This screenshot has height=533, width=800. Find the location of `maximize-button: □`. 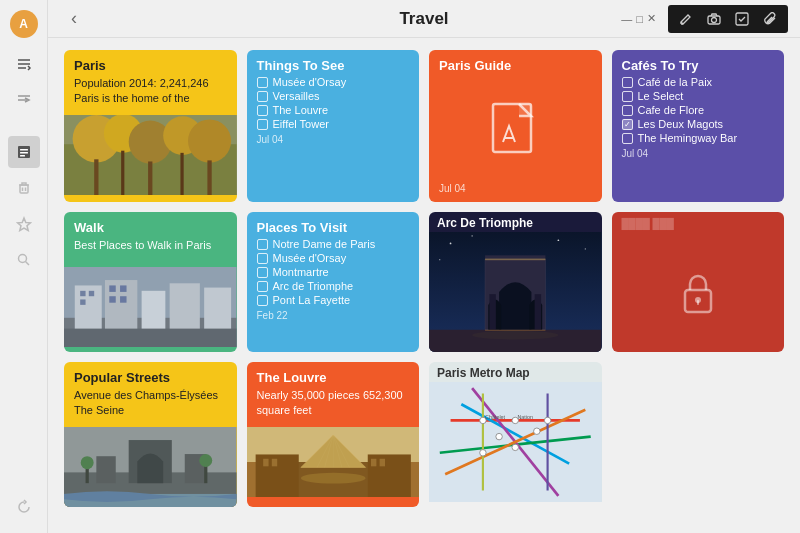

maximize-button: □ is located at coordinates (640, 19).